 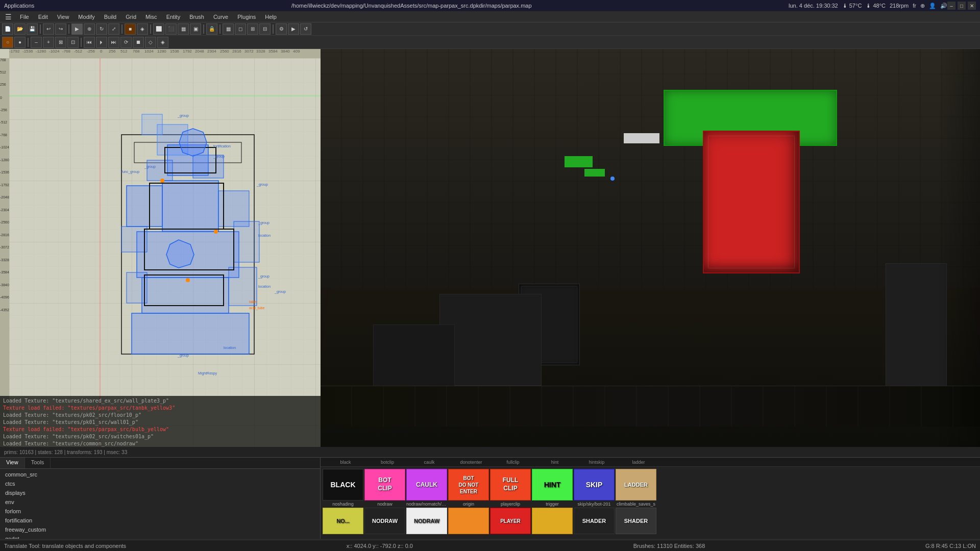 What do you see at coordinates (131, 172) in the screenshot?
I see `svg-text: func_group` at bounding box center [131, 172].